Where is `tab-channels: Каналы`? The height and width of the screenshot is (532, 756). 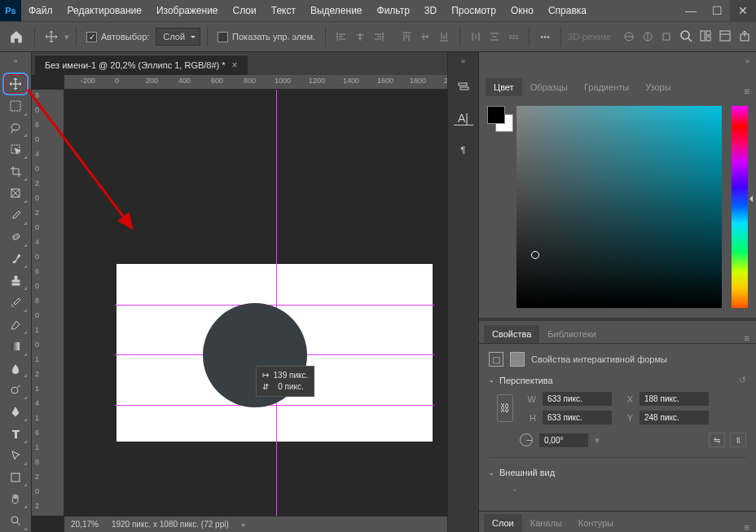 tab-channels: Каналы is located at coordinates (546, 523).